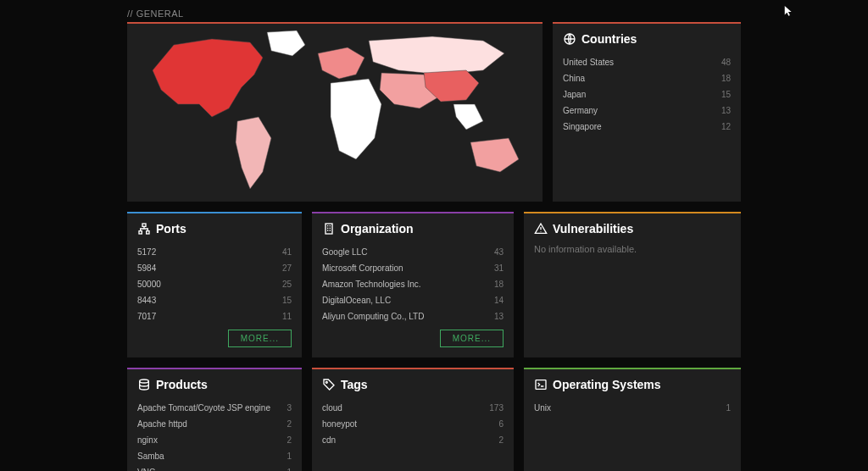 This screenshot has width=868, height=471. What do you see at coordinates (413, 285) in the screenshot?
I see `organization-list: Google LLC43Microsoft Corporation31Amazo…` at bounding box center [413, 285].